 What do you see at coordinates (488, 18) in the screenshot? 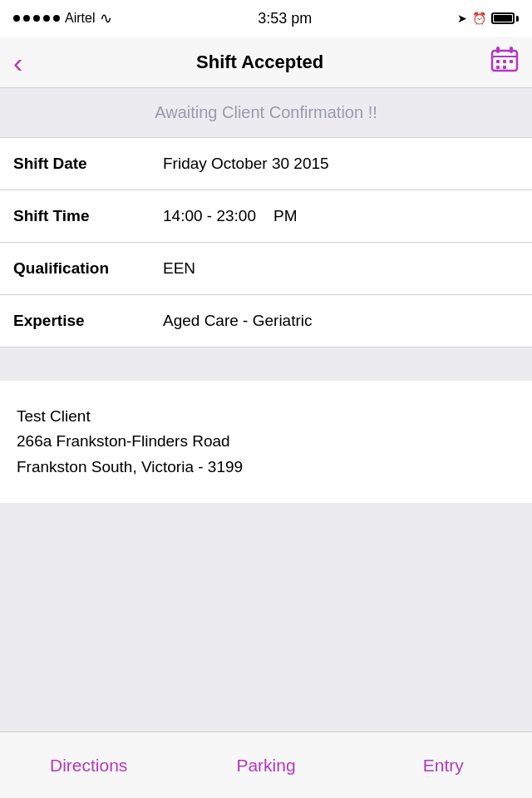
I see `status-right: ➤ ⏰` at bounding box center [488, 18].